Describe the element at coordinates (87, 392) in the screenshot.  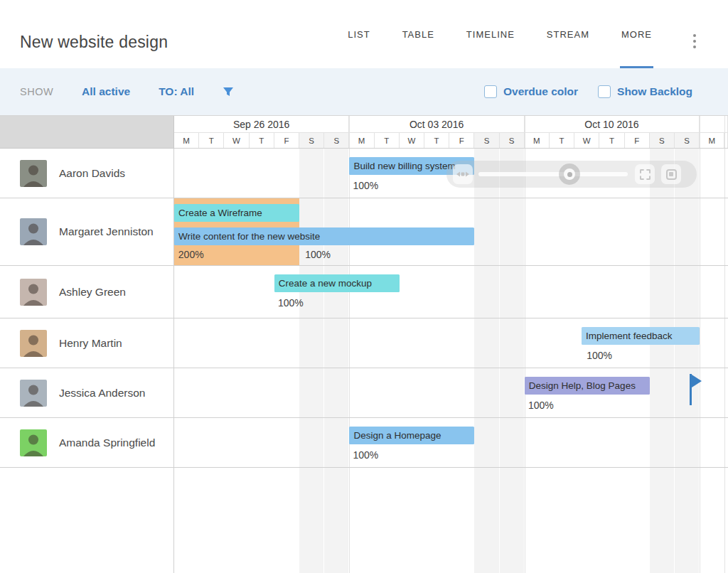
I see `person-cell: Jessica Anderson` at that location.